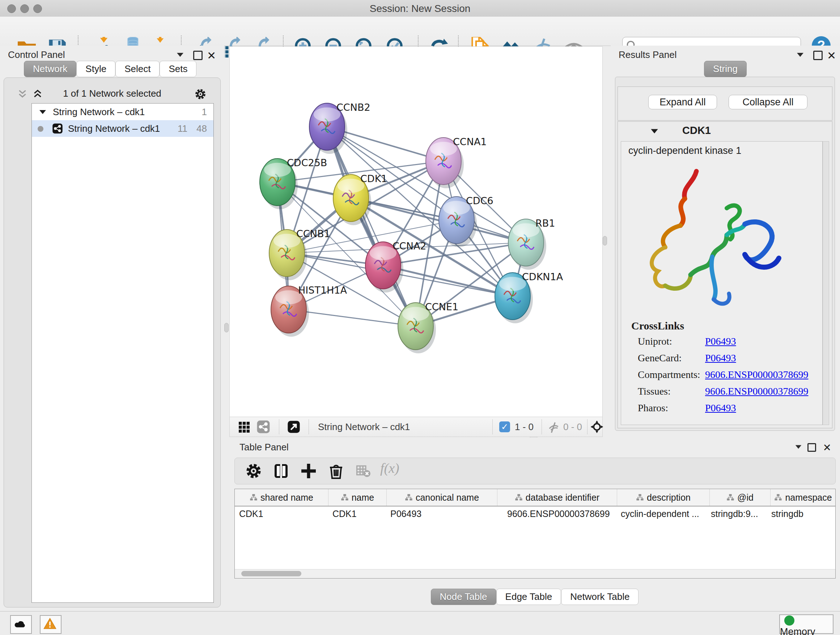 Image resolution: width=840 pixels, height=635 pixels. What do you see at coordinates (123, 112) in the screenshot?
I see `network-collection-row: String Network – cdk1 1` at bounding box center [123, 112].